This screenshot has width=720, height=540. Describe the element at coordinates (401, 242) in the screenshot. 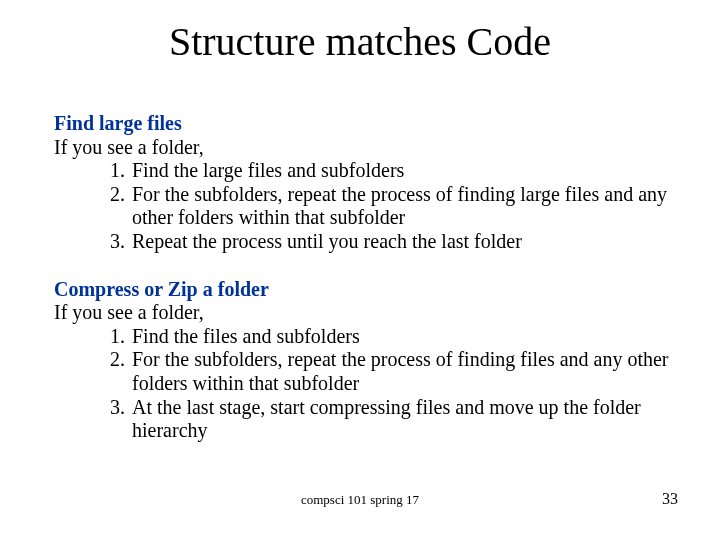

I see `list-text: Repeat the process until you reach the l…` at that location.